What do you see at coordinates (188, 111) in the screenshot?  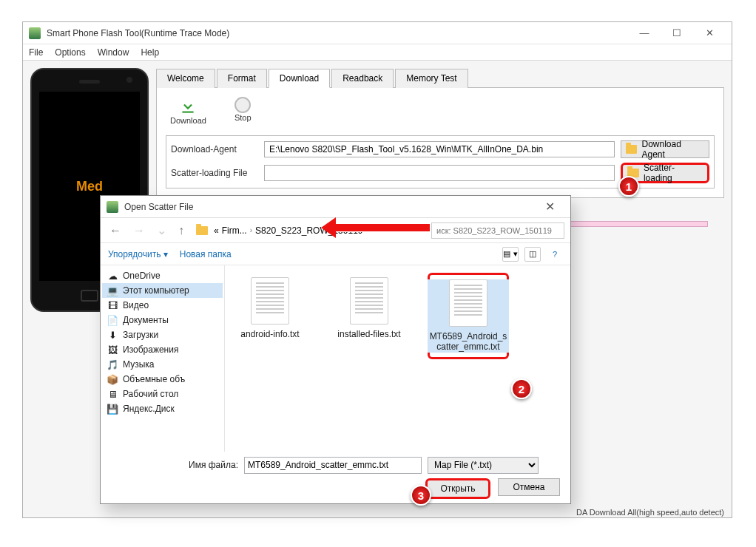 I see `download-action: Download` at bounding box center [188, 111].